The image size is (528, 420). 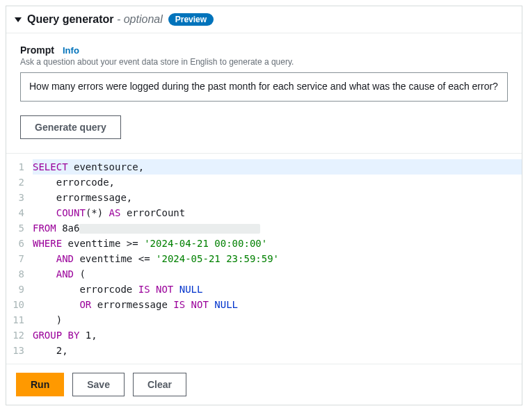 I want to click on code-line: GROUP BY 1,, so click(x=277, y=335).